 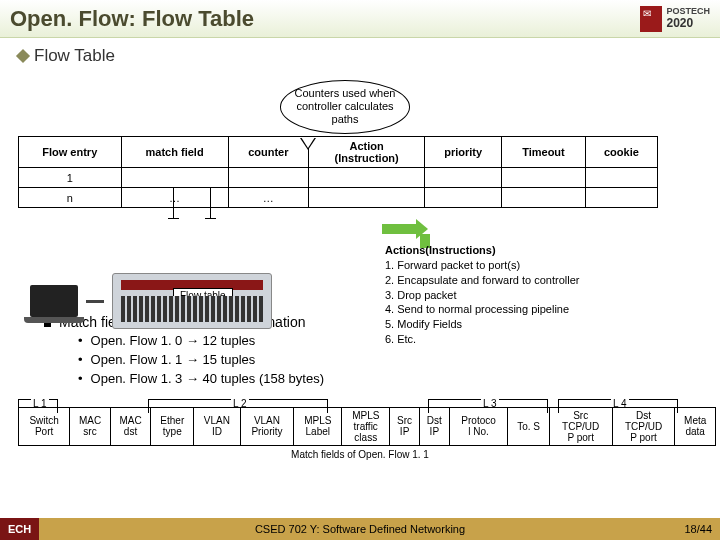 I want to click on cell: Src IP, so click(x=405, y=426).